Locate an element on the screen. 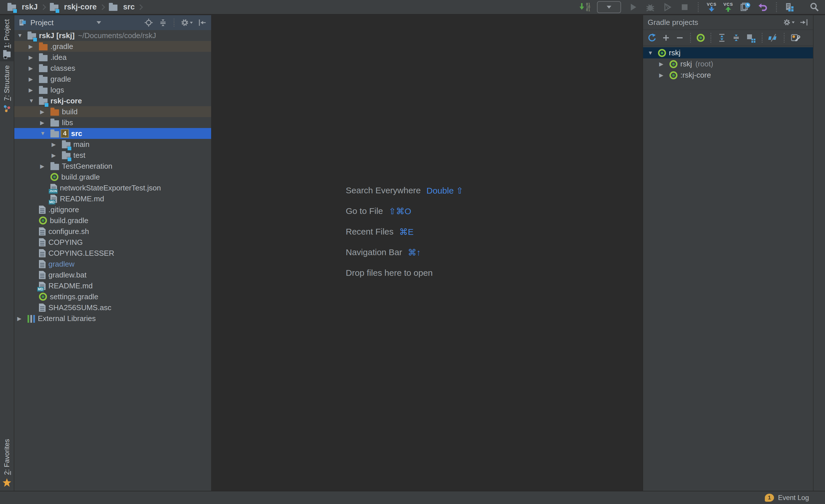 The height and width of the screenshot is (504, 825). tree-row-test: ▶test is located at coordinates (113, 155).